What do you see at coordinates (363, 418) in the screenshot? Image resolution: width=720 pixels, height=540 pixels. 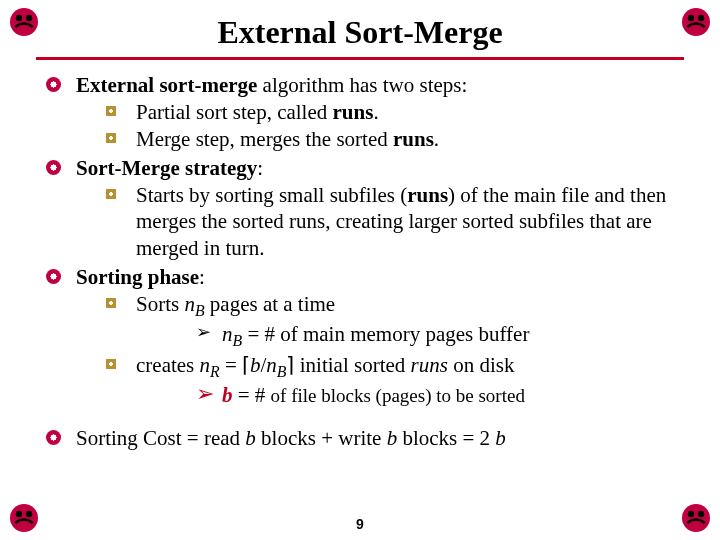 I see `spacer` at bounding box center [363, 418].